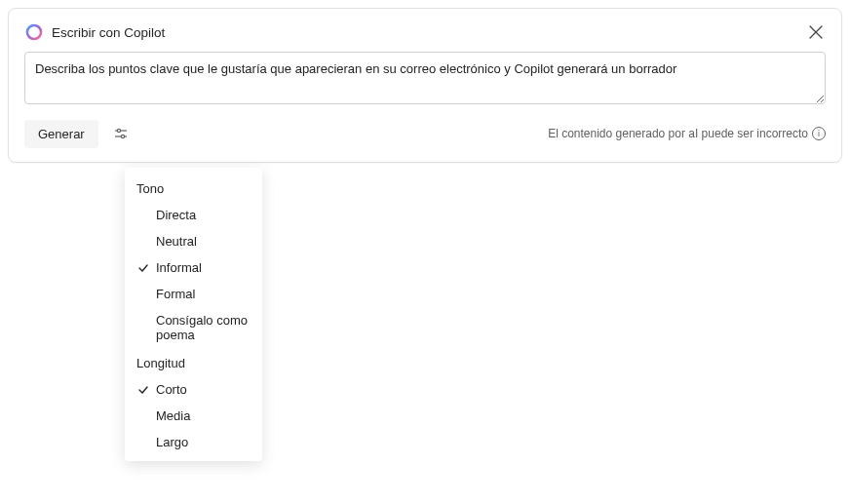  I want to click on prompt-textarea, so click(425, 78).